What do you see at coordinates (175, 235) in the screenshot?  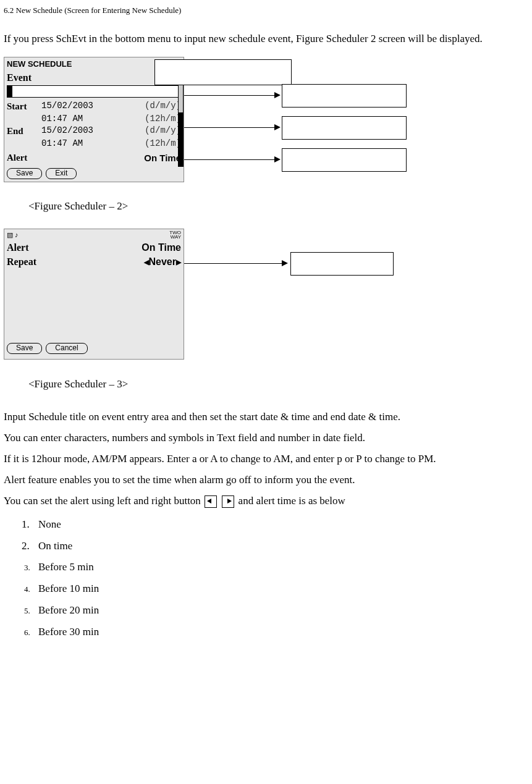 I see `two-way-indicator-2: TWO WAY` at bounding box center [175, 235].